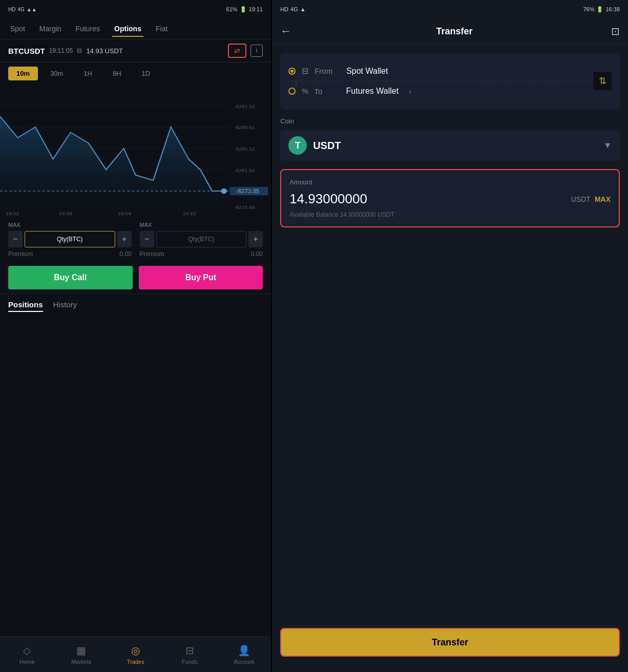 The image size is (628, 672). I want to click on swap-button: ⇄, so click(237, 51).